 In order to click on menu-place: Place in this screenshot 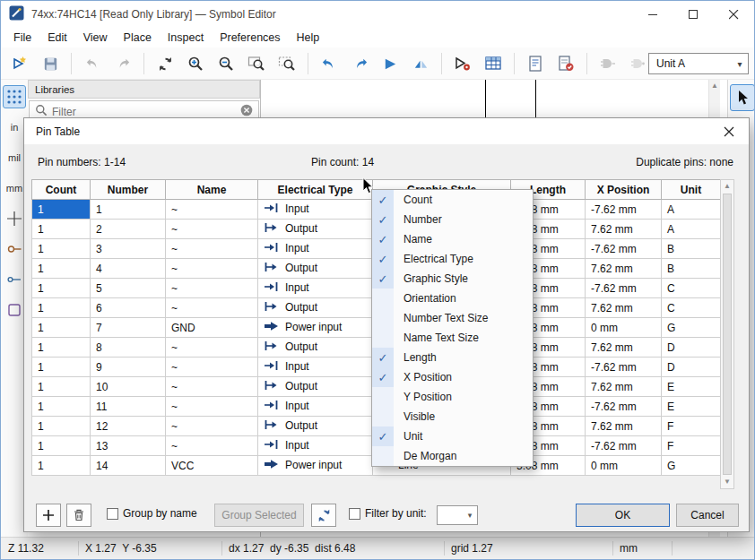, I will do `click(138, 38)`.